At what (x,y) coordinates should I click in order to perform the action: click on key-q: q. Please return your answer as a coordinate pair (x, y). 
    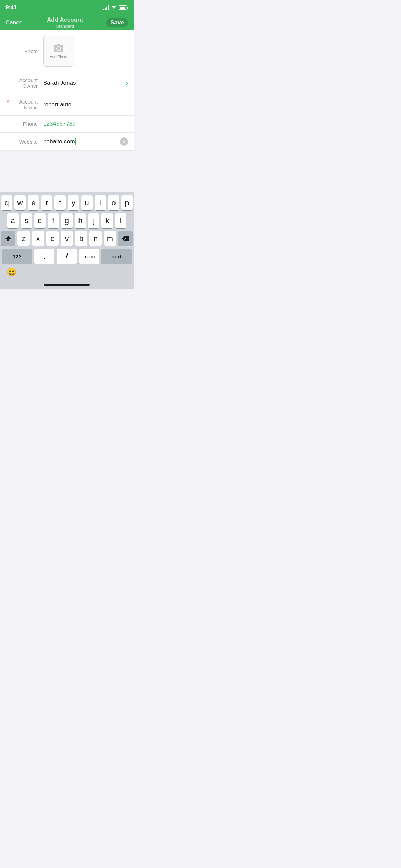
    Looking at the image, I should click on (7, 203).